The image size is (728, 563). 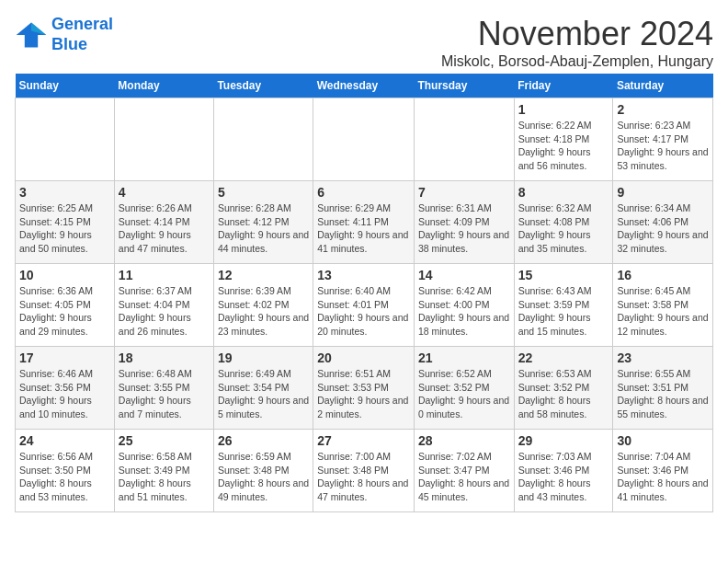 I want to click on day-info: Sunrise: 6:42 AM Sunset: 4:00 PM Dayligh…, so click(x=464, y=311).